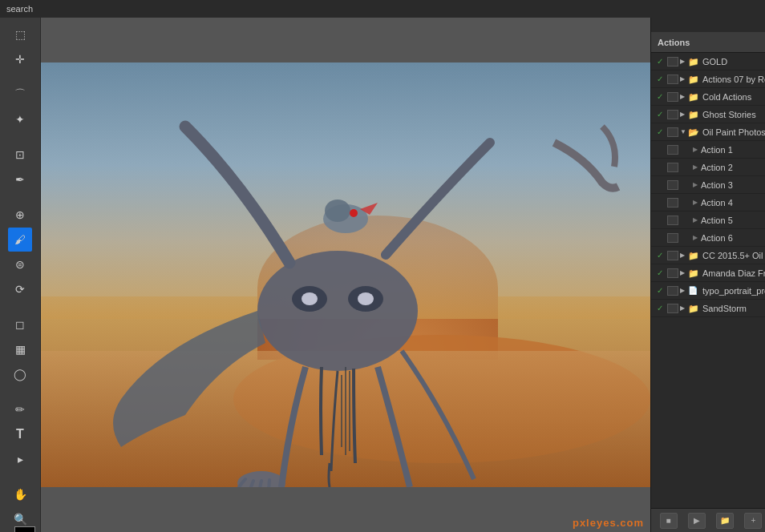 The image size is (765, 532). What do you see at coordinates (19, 9) in the screenshot?
I see `app-menu: search` at bounding box center [19, 9].